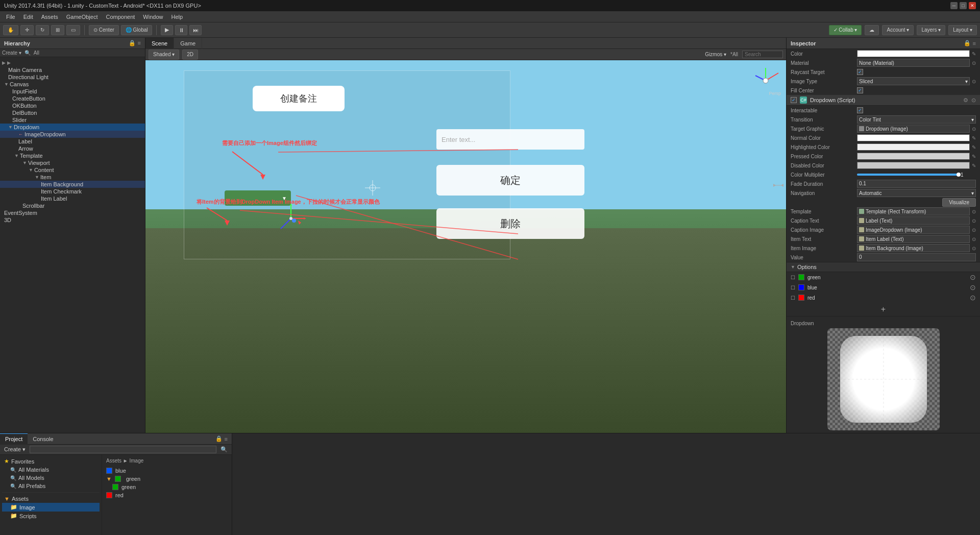 The image size is (980, 535). What do you see at coordinates (72, 113) in the screenshot?
I see `hier-delbutton: DelButton` at bounding box center [72, 113].